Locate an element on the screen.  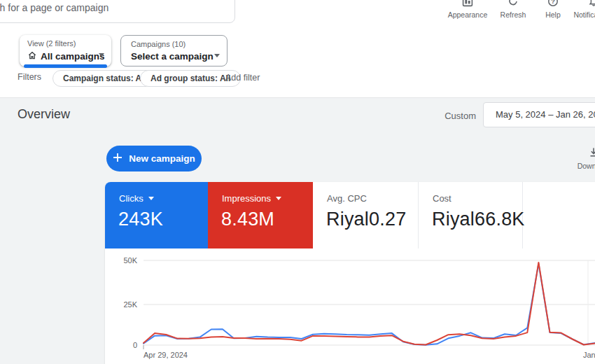
new-campaign-label: New campaign is located at coordinates (162, 158).